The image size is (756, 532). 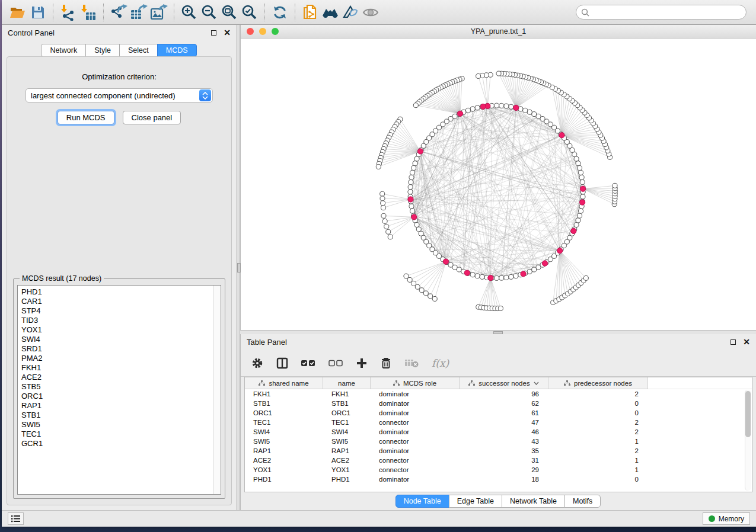 What do you see at coordinates (415, 383) in the screenshot?
I see `column-header-MCDS-role: MCDS role` at bounding box center [415, 383].